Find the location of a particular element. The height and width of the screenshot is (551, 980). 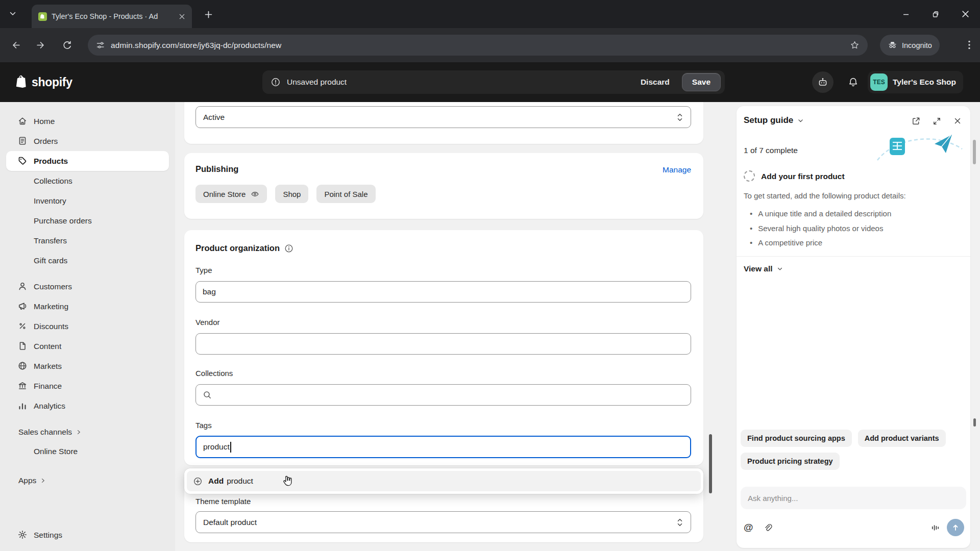

theme-template-label: Theme template is located at coordinates (223, 501).